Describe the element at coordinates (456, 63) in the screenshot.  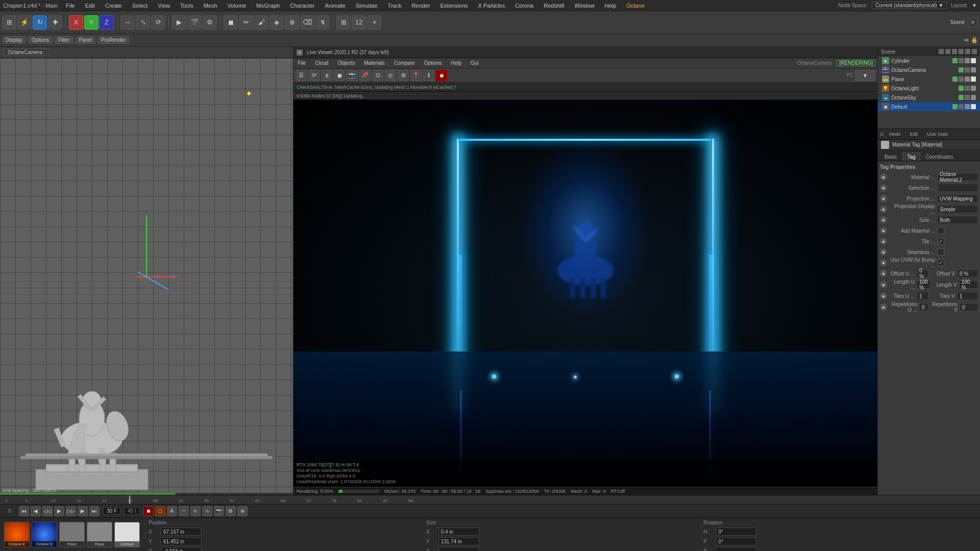
I see `oct-menu-help: Help` at that location.